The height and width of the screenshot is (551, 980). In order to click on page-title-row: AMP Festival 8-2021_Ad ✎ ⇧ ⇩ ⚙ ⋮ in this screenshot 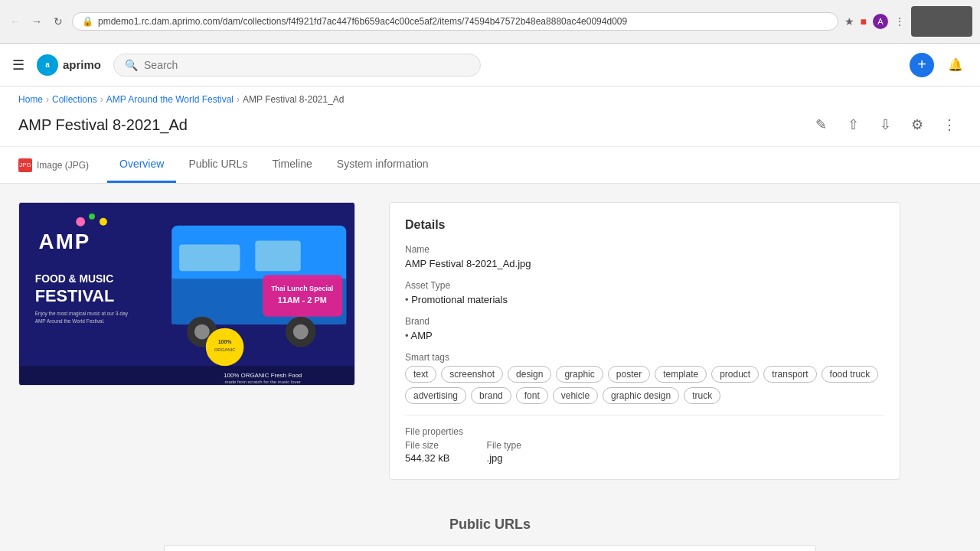, I will do `click(490, 129)`.